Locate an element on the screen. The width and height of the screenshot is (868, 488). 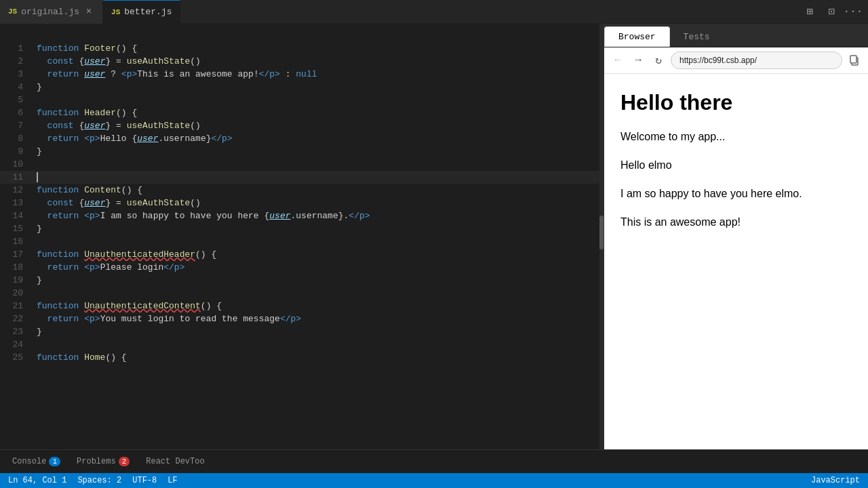
code-line-22: 22 return <p>You must login to read the … is located at coordinates (300, 319).